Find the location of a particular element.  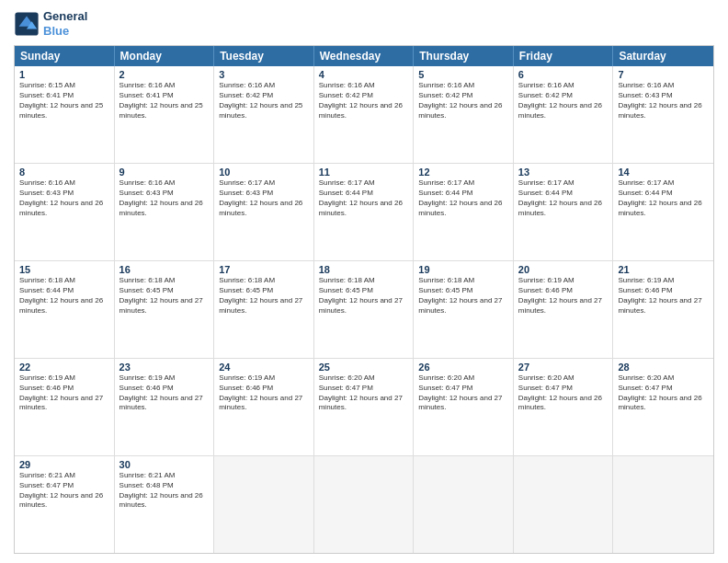

cell-info: Sunrise: 6:21 AMSunset: 6:47 PMDaylight:… is located at coordinates (64, 491).